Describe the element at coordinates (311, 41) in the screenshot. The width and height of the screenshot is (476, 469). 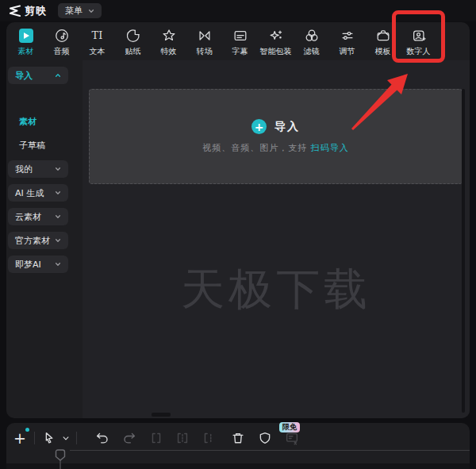
I see `tab-filter: 滤镜` at that location.